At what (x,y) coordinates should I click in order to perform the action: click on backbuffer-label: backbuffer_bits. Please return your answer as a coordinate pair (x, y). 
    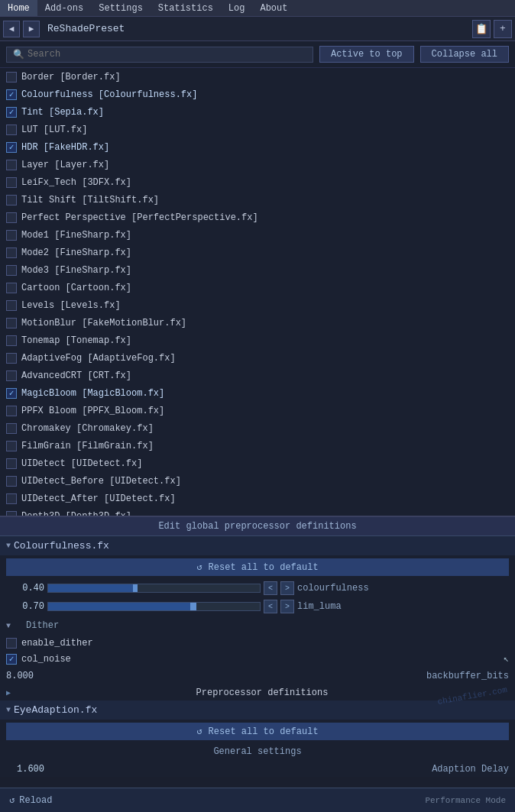
    Looking at the image, I should click on (468, 676).